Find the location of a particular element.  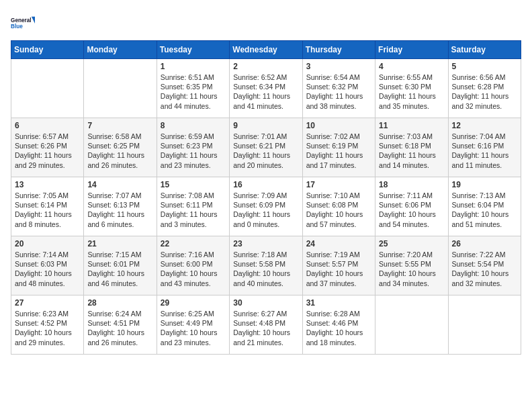

cell-content: Sunrise: 7:14 AMSunset: 6:03 PMDaylight:… is located at coordinates (47, 269).